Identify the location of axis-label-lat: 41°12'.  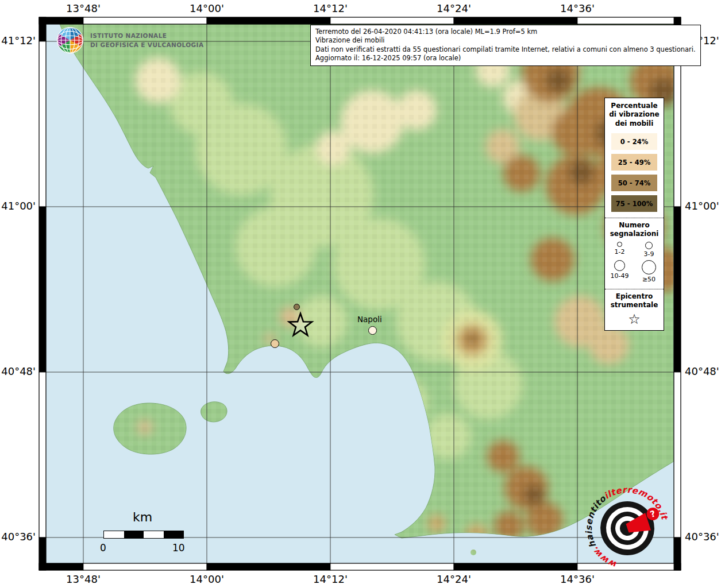
(18, 40).